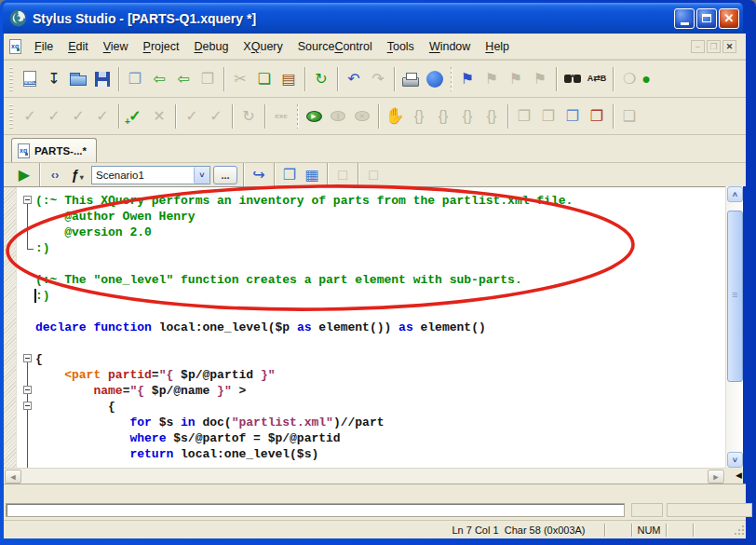 The image size is (756, 545). Describe the element at coordinates (44, 47) in the screenshot. I see `menu-file: File` at that location.